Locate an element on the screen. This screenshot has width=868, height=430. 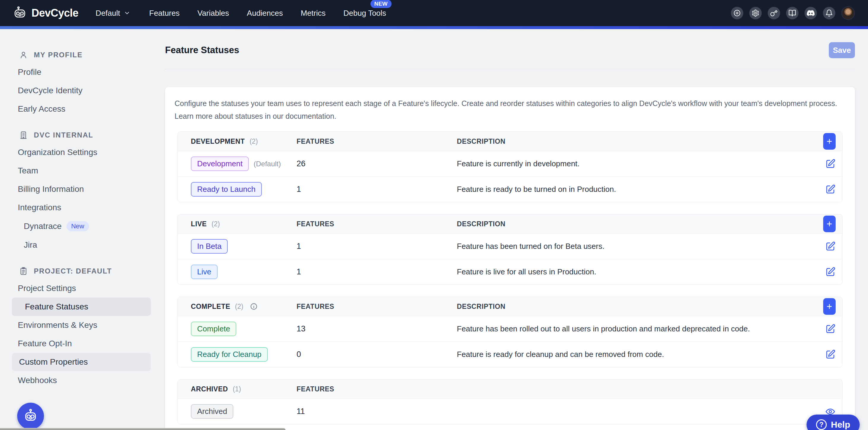
status-badge: Ready for Cleanup is located at coordinates (229, 355).